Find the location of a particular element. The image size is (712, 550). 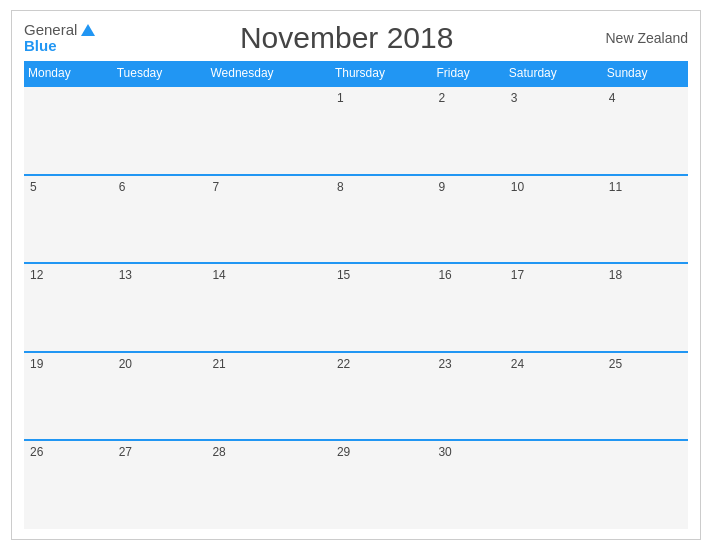

logo-triangle-icon is located at coordinates (88, 30).